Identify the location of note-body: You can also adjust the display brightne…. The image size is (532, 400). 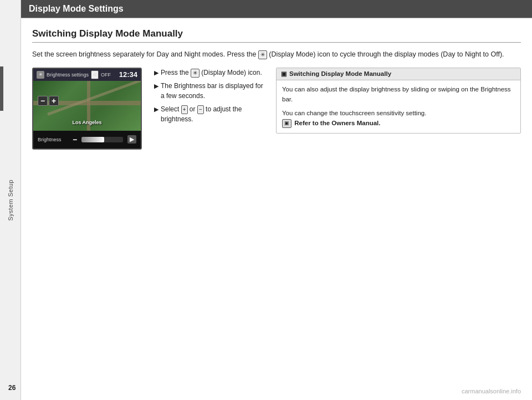
(398, 106).